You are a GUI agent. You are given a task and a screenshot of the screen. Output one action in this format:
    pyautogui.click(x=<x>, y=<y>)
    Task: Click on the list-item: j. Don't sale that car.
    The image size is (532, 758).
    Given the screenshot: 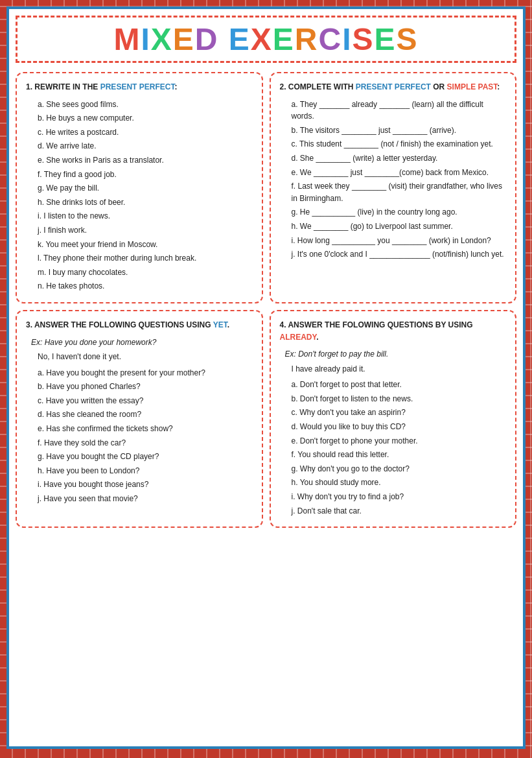 What is the action you would take?
    pyautogui.click(x=399, y=511)
    